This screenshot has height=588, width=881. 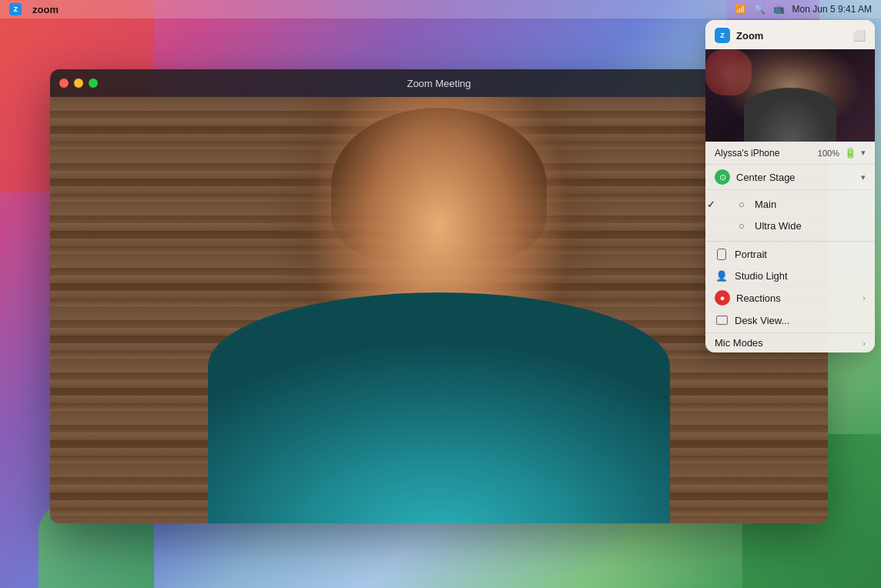 I want to click on battery-percent: 100%, so click(x=829, y=153).